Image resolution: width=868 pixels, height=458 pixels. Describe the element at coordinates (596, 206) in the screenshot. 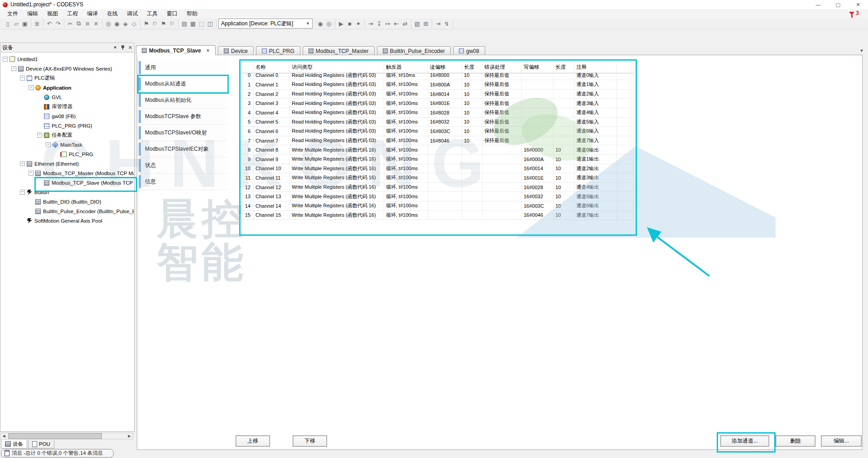

I see `table-cell: 通道6输出` at that location.